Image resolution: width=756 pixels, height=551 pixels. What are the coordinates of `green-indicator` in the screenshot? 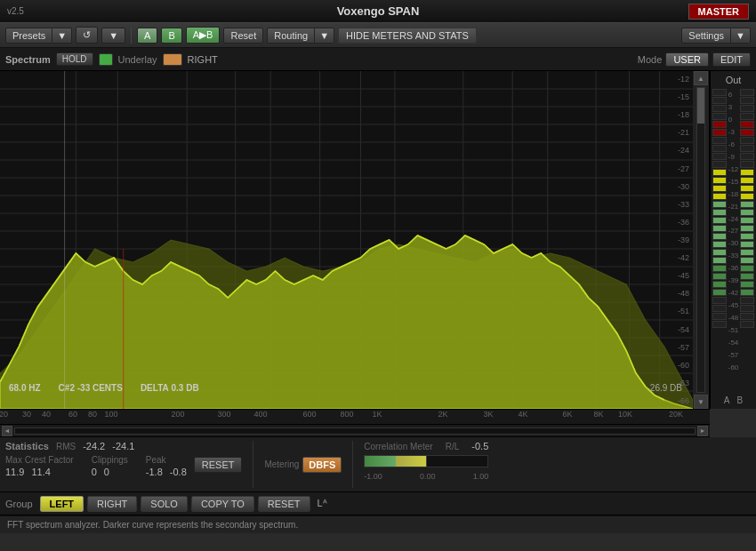 It's located at (106, 60).